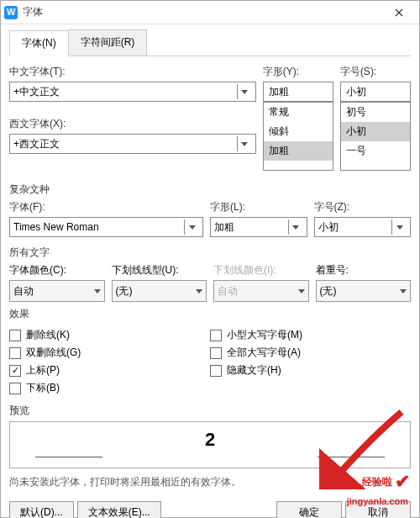 Image resolution: width=420 pixels, height=518 pixels. What do you see at coordinates (298, 92) in the screenshot?
I see `style-input: 加粗` at bounding box center [298, 92].